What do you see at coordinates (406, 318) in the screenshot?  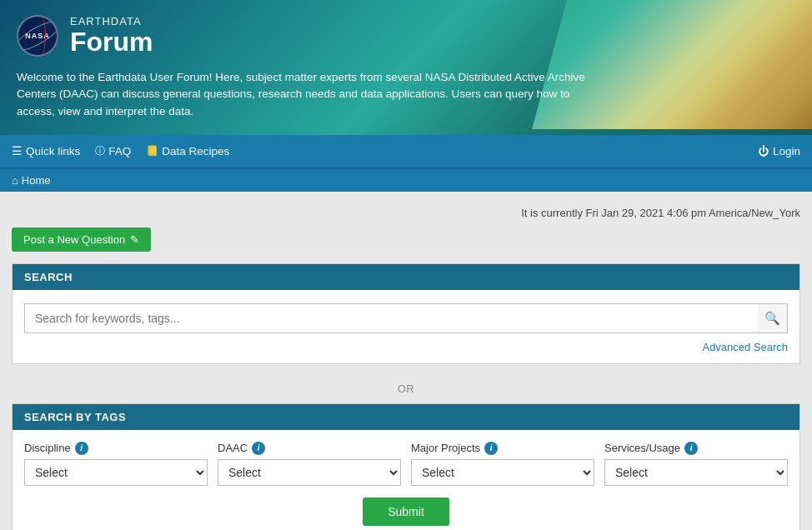 I see `search-input-wrap: 🔍` at bounding box center [406, 318].